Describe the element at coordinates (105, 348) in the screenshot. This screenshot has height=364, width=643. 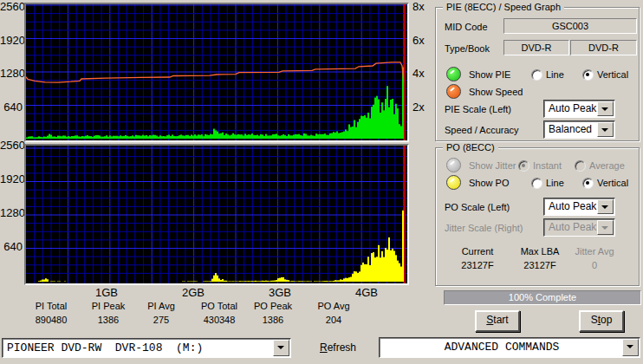
I see `drive-select-value: PIONEER DVD-RW DVR-108 (M:)` at that location.